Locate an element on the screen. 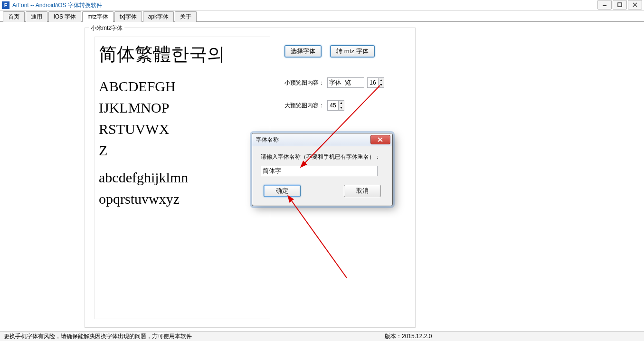  dialog-prompt: 请输入字体名称（不要和手机已有字体重名）： is located at coordinates (322, 157).